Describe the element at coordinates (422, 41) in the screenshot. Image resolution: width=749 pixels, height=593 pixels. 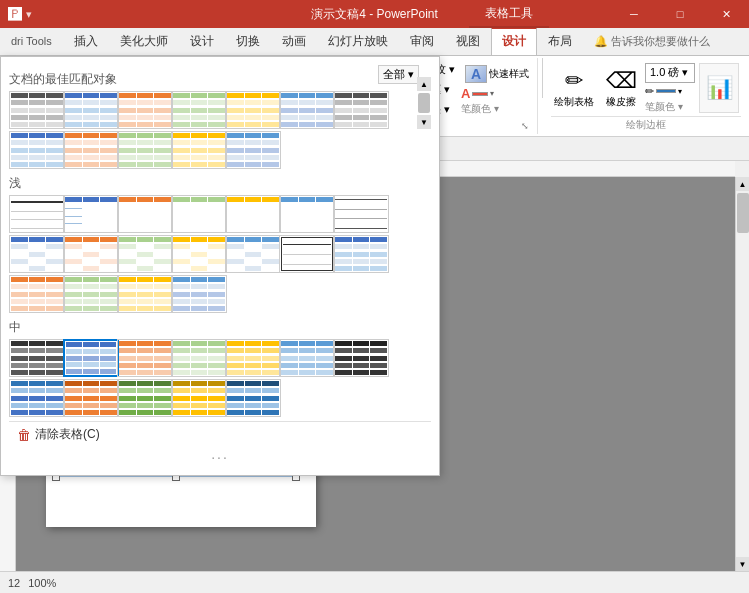
I see `tab-review: 审阅` at that location.